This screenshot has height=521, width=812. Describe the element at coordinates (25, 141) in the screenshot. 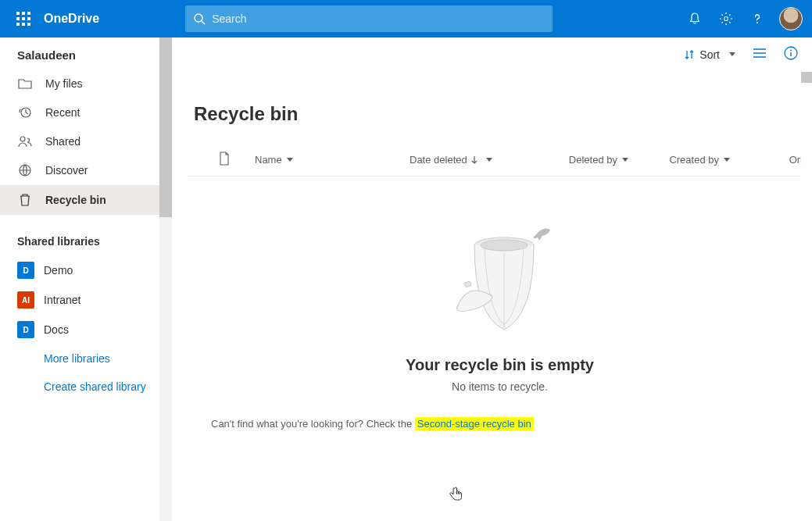

I see `people-icon` at that location.